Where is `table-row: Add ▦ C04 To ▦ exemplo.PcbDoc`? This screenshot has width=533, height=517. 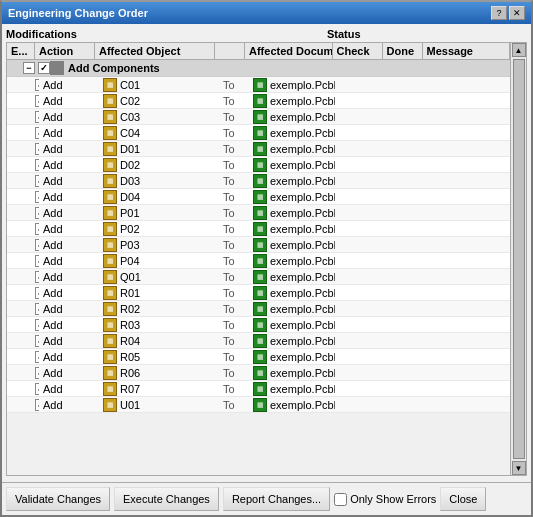
table-row: Add ▦ C04 To ▦ exemplo.PcbDoc is located at coordinates (258, 133).